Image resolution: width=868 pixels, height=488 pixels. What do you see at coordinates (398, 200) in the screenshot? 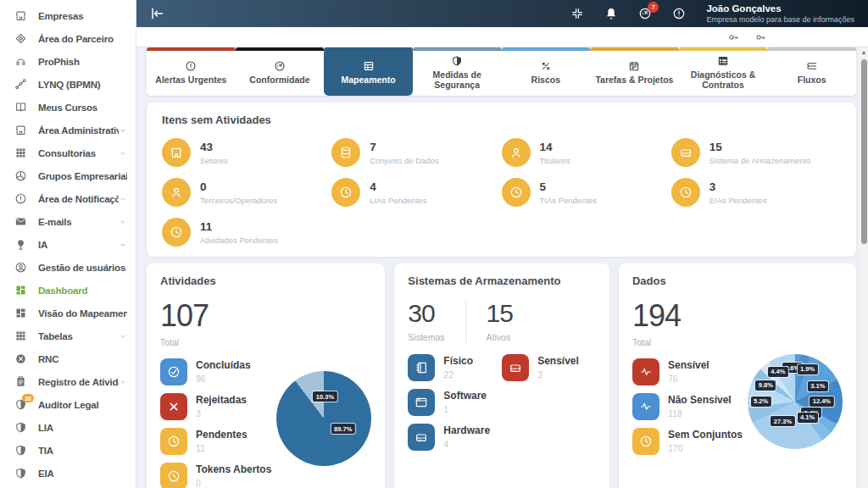
I see `counter-label: LIAs Pendentes` at bounding box center [398, 200].